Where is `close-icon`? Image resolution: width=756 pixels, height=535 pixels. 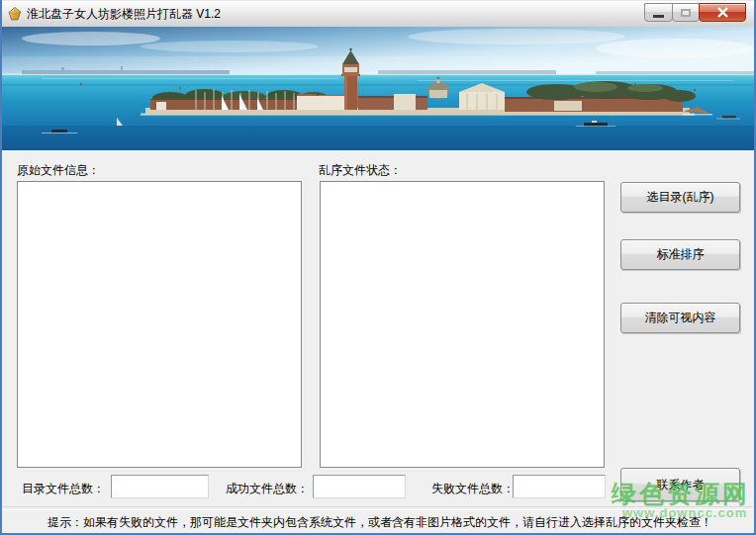 close-icon is located at coordinates (722, 12).